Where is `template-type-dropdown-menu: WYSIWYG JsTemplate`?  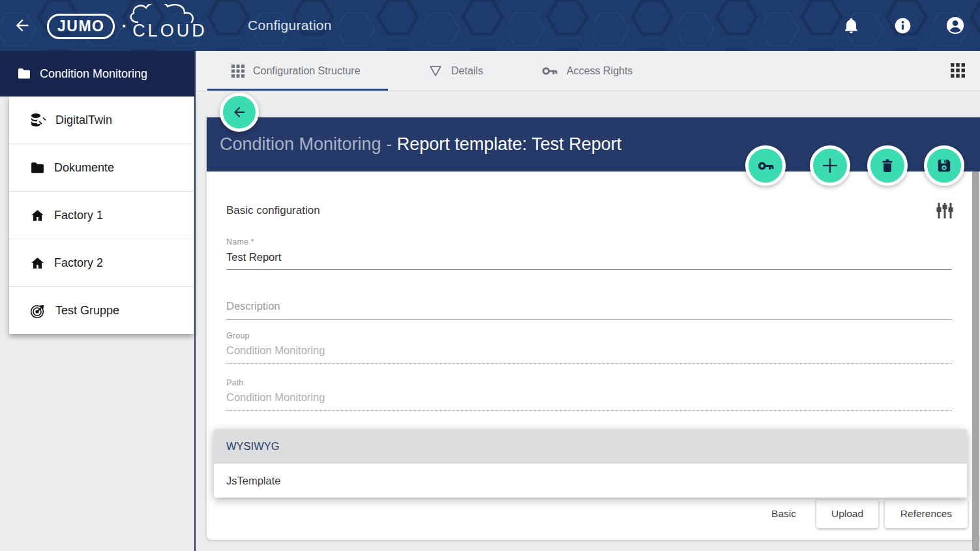
template-type-dropdown-menu: WYSIWYG JsTemplate is located at coordinates (591, 463).